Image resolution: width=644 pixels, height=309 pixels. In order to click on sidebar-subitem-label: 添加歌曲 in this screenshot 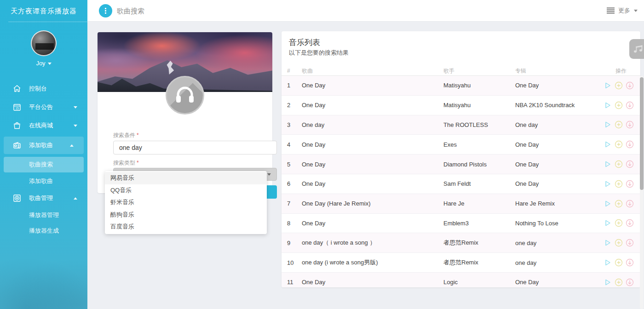, I will do `click(41, 181)`.